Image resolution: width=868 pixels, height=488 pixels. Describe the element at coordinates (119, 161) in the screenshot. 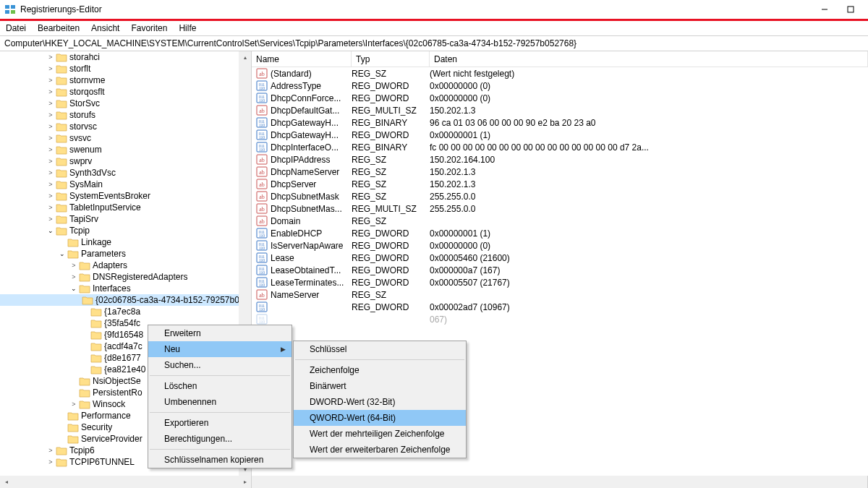

I see `tree-item: >swprv` at that location.